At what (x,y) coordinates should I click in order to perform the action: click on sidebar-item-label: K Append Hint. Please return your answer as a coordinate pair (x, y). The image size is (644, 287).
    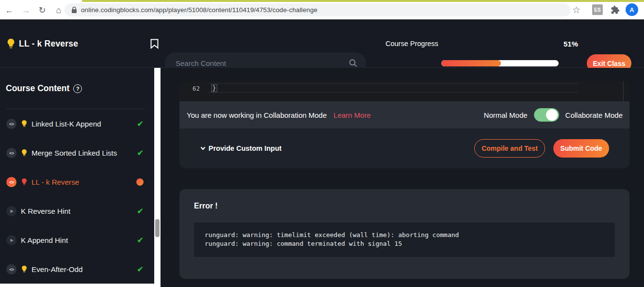
    Looking at the image, I should click on (45, 240).